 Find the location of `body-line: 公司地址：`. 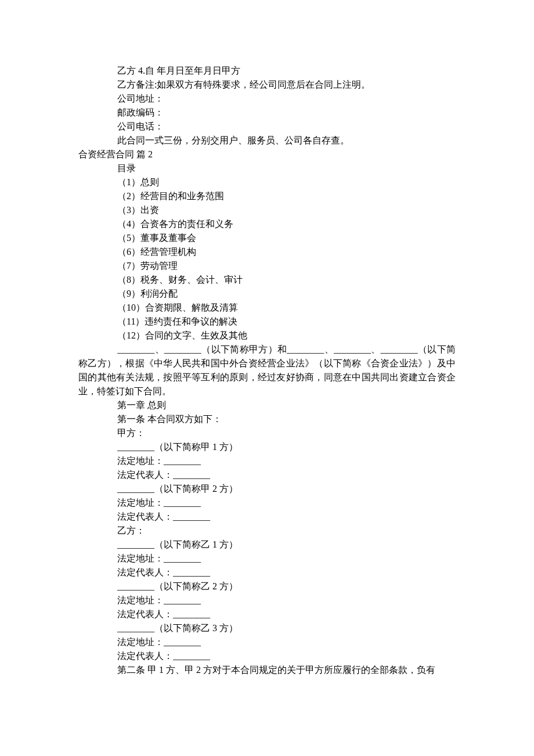

body-line: 公司地址： is located at coordinates (267, 99).